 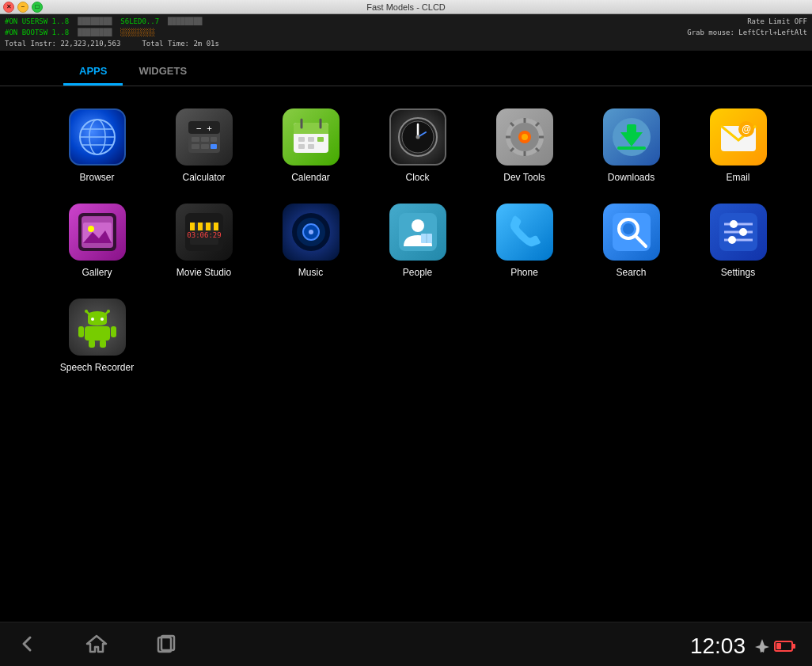 I want to click on status-grab-mouse: Grab mouse: LeftCtrl+LeftAlt, so click(x=747, y=32).